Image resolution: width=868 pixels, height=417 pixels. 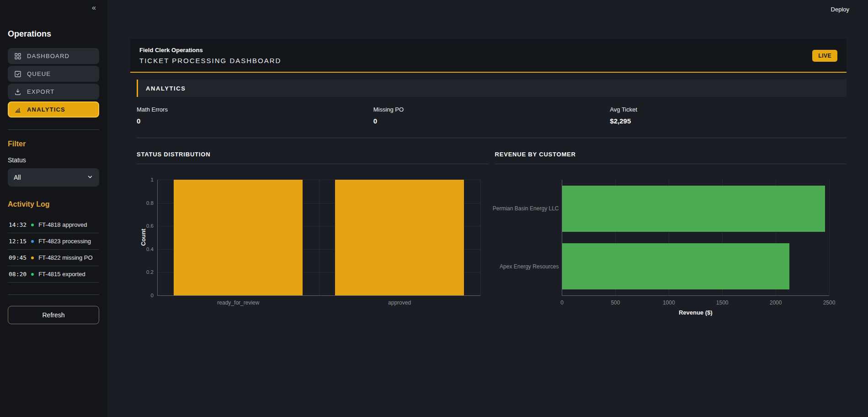 I want to click on activity-time: 14:32, so click(x=17, y=225).